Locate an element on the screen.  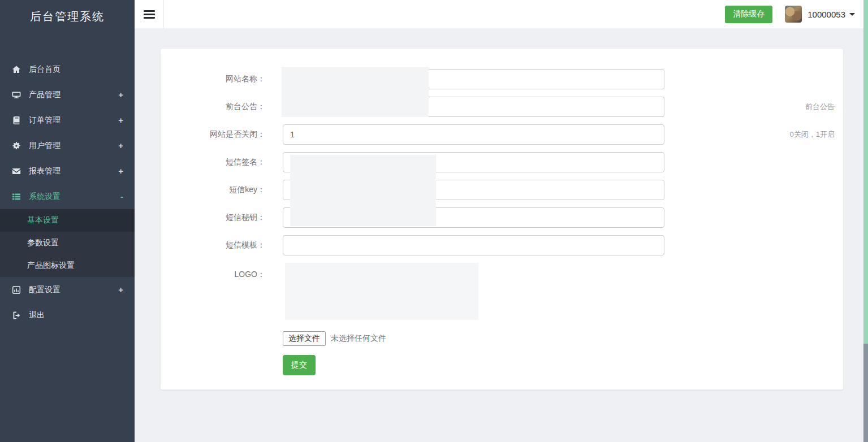
form-row-logo: LOGO： is located at coordinates (502, 292).